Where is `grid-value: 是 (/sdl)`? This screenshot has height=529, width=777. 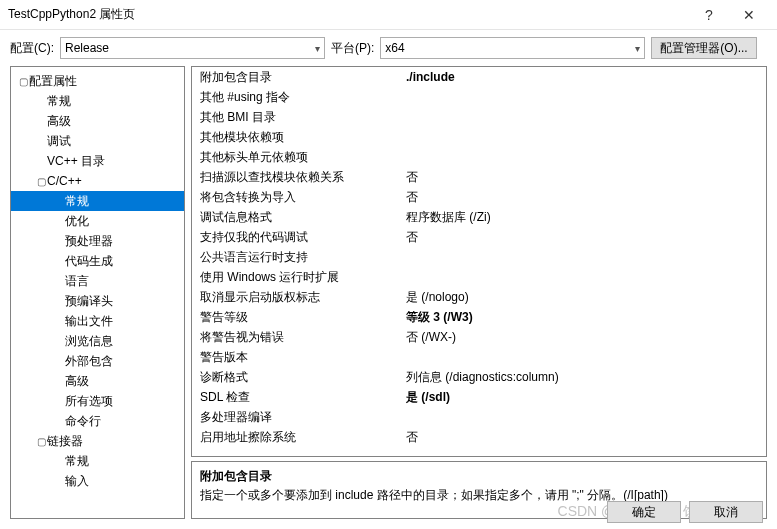
grid-value: 是 (/sdl) is located at coordinates (584, 398).